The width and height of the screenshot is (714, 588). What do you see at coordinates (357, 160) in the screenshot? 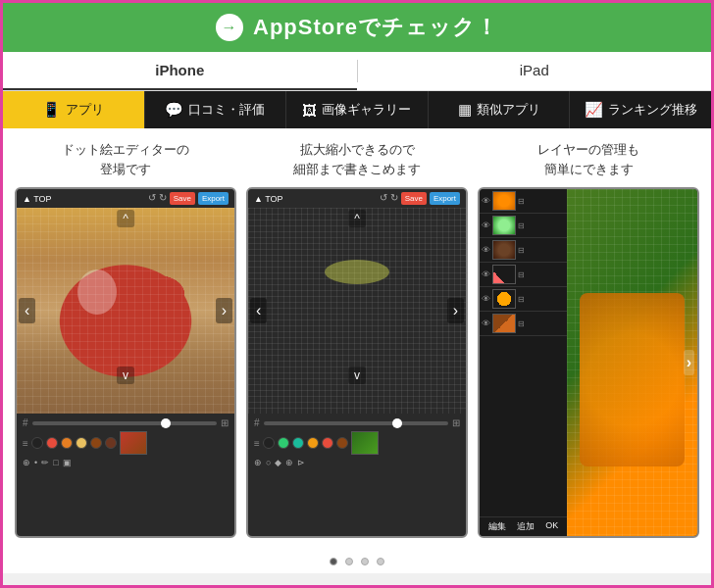
I see `caption-2: 拡大縮小できるので細部まで書きこめます` at bounding box center [357, 160].